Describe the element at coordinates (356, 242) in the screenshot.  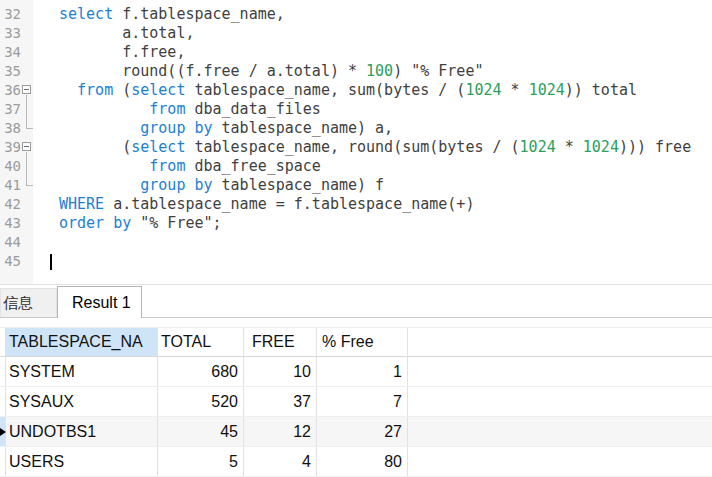
I see `code-line-44: 44` at that location.